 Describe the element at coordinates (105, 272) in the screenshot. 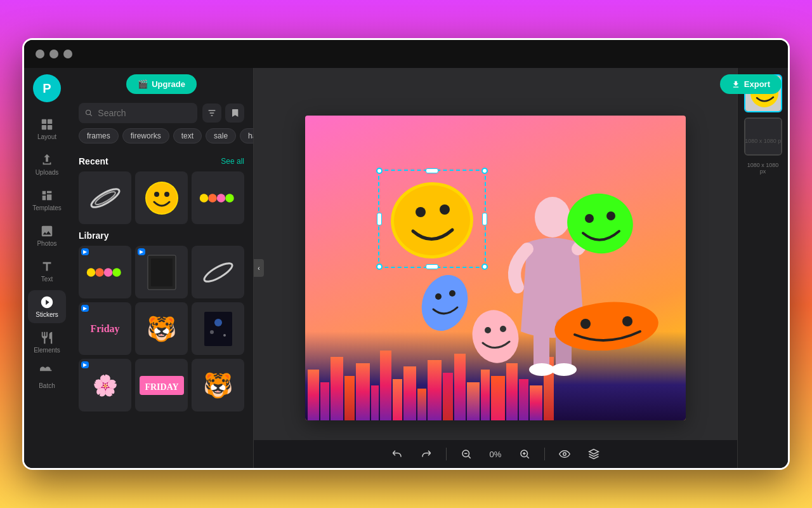

I see `sticker-neon-balls: ▶` at that location.